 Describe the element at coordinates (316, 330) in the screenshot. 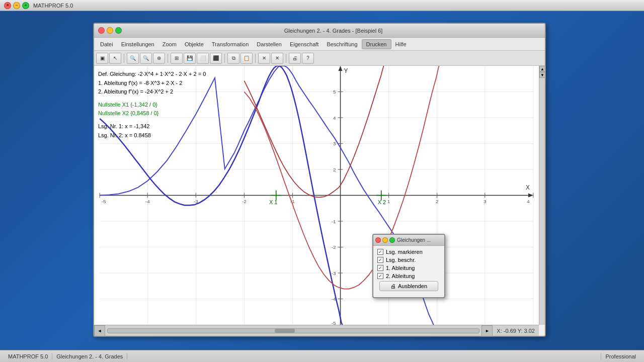

I see `scrollbar-bottom: ◄ ► X: -0.69 Y: 3.02` at that location.